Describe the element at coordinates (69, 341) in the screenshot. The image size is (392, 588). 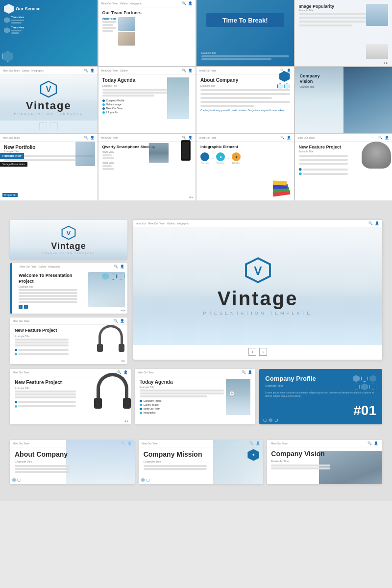
I see `slide-new-feature-small: Meet Our Team 🔍 👤 New Feature Project Ex…` at that location.